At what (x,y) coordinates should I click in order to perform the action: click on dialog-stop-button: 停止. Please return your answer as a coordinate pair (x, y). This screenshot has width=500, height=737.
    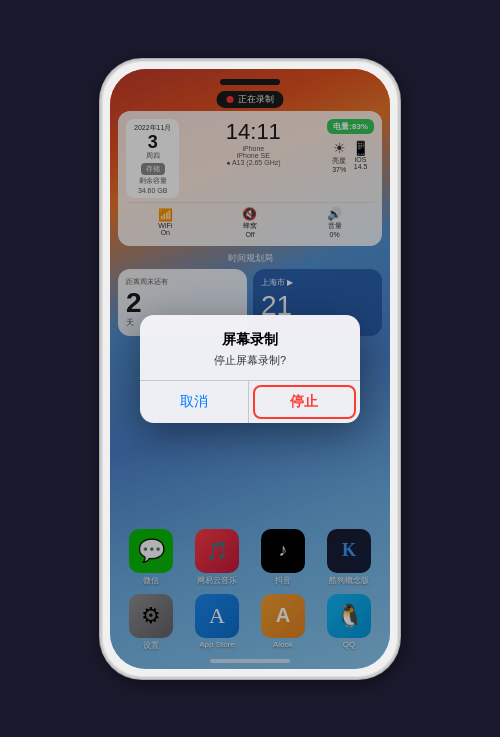
    Looking at the image, I should click on (305, 402).